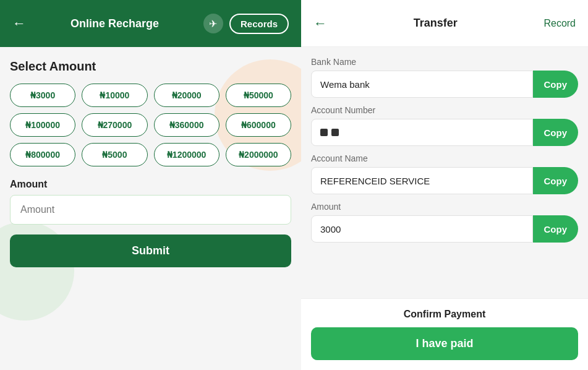 This screenshot has width=588, height=370. What do you see at coordinates (445, 110) in the screenshot?
I see `field-label-1: Account Number` at bounding box center [445, 110].